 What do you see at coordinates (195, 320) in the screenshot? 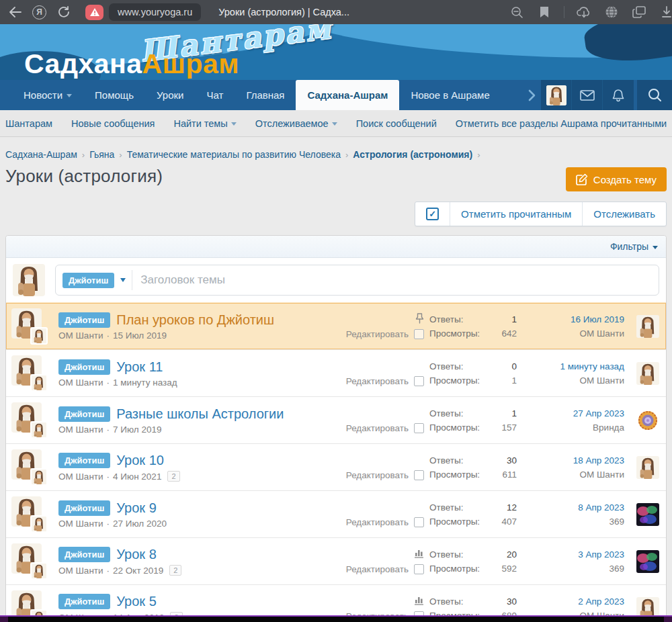
I see `thread-title-link: План уроков по Джйотиш` at bounding box center [195, 320].